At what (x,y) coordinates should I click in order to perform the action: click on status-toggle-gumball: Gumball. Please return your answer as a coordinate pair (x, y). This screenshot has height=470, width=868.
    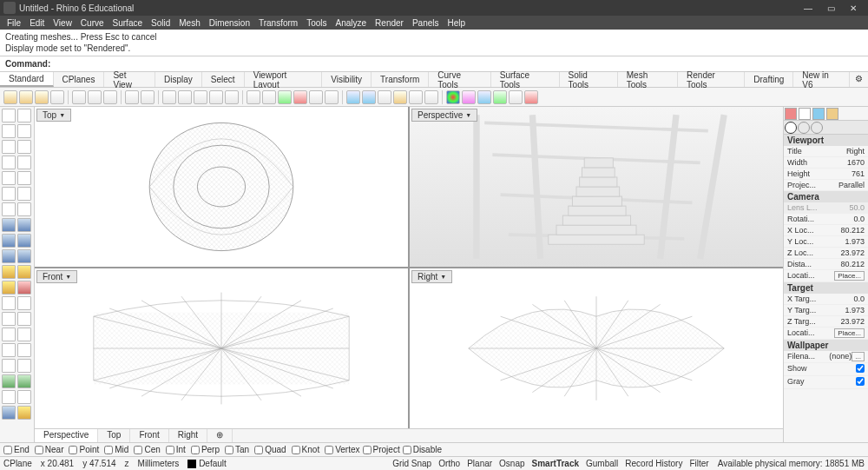
    Looking at the image, I should click on (602, 464).